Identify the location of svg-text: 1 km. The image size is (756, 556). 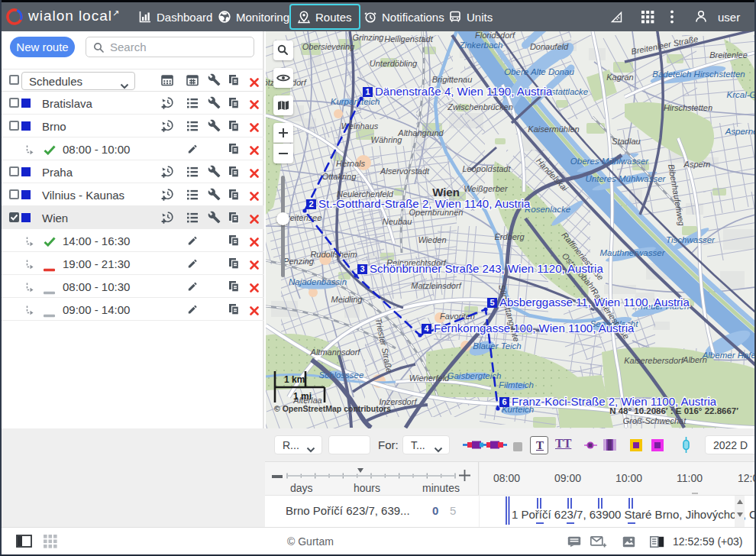
(295, 380).